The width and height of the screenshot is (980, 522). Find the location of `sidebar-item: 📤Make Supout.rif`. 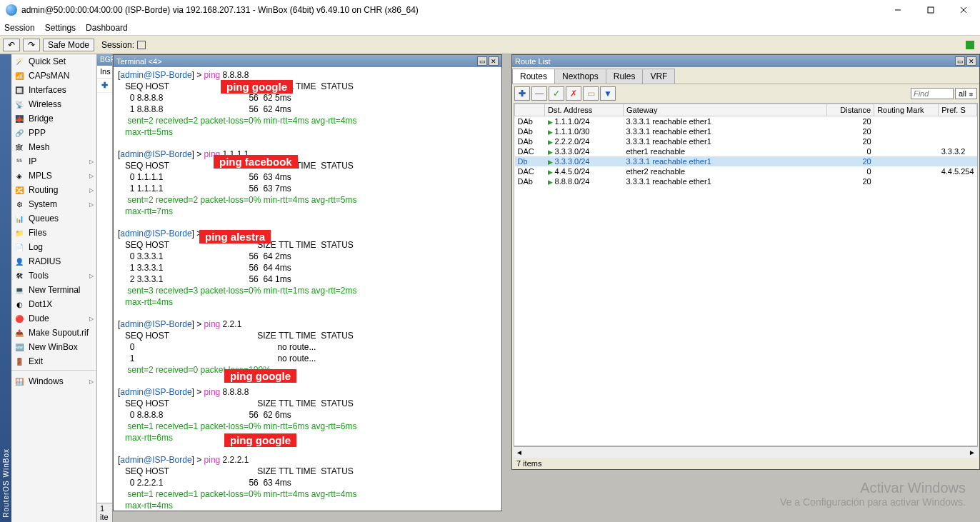

sidebar-item: 📤Make Supout.rif is located at coordinates (54, 333).